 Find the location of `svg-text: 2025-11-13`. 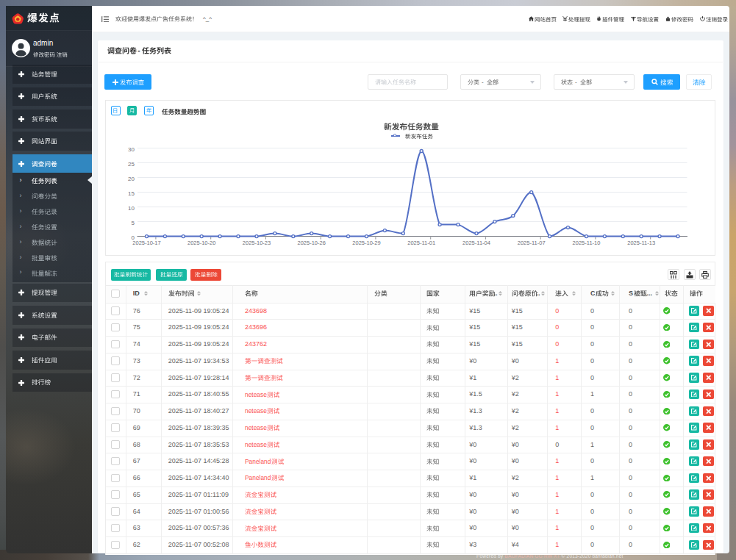

svg-text: 2025-11-13 is located at coordinates (641, 243).